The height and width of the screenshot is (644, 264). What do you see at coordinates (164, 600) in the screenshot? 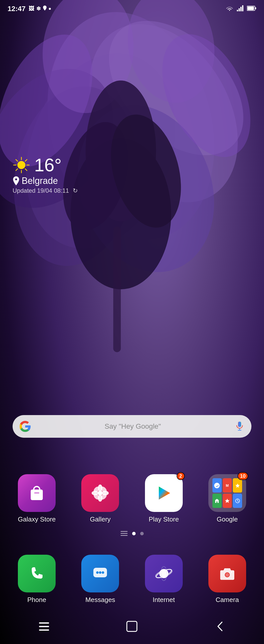
I see `internet-label: Internet` at bounding box center [164, 600].